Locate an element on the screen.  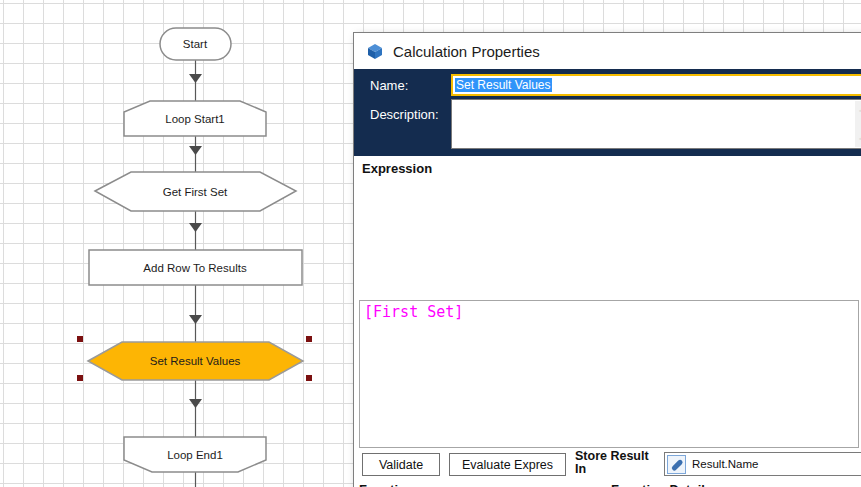
node-label: Set Result Values is located at coordinates (196, 361).